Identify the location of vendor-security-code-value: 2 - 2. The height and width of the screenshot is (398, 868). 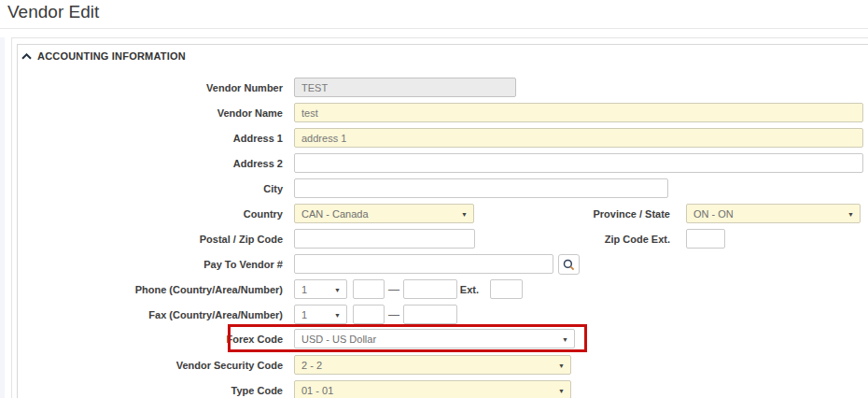
(312, 365).